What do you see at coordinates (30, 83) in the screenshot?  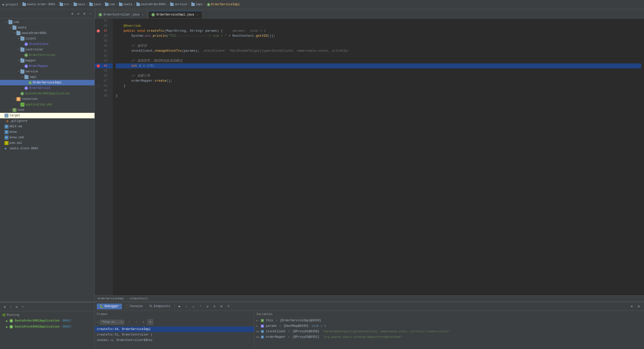 I see `class-icon-orderserviceimpl: C` at bounding box center [30, 83].